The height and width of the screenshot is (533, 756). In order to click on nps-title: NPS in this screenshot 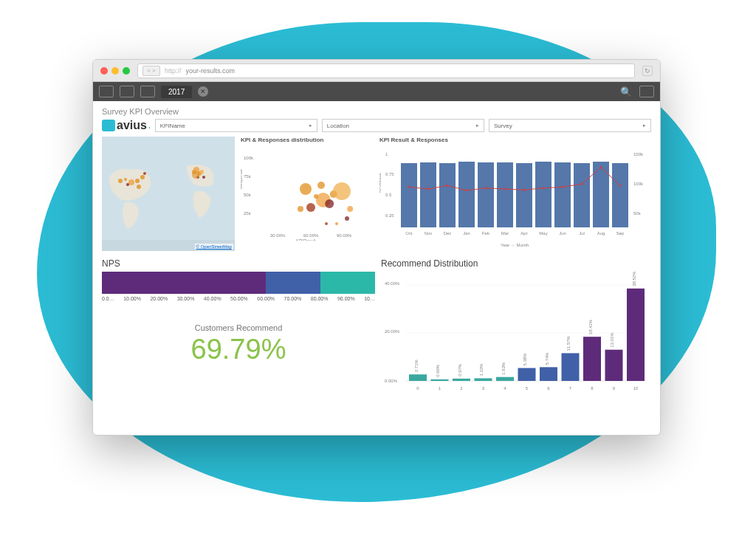, I will do `click(238, 264)`.